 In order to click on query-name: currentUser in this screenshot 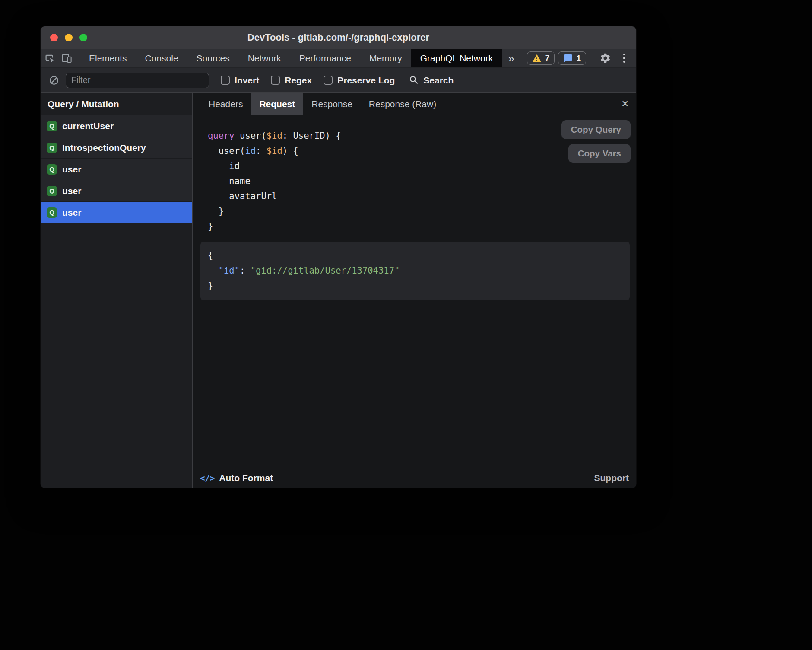, I will do `click(88, 126)`.